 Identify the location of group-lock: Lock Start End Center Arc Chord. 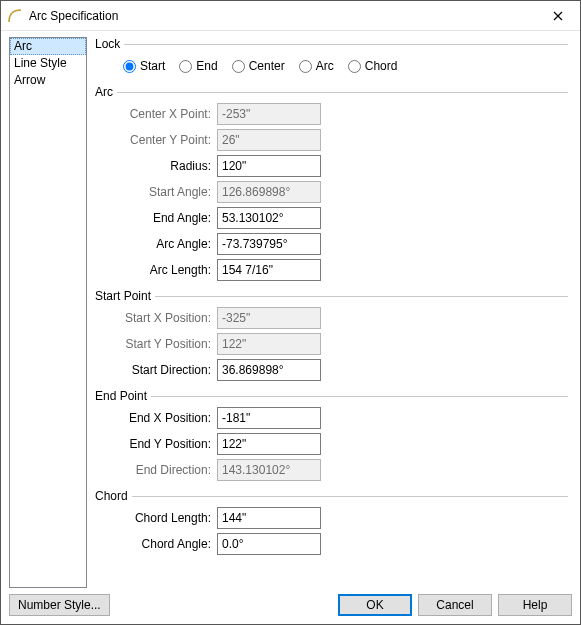
(332, 58).